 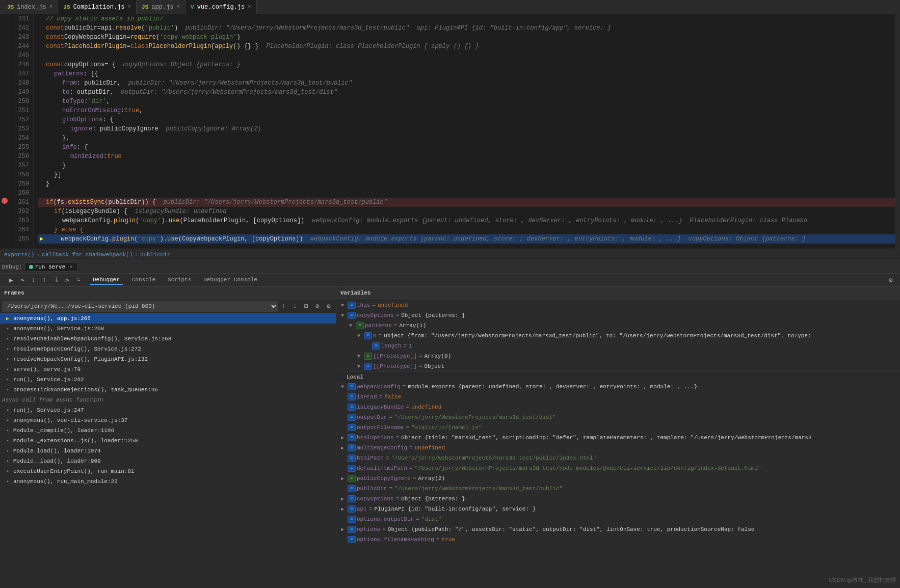 I want to click on debug-tab-debugger-console: Debugger Console, so click(x=230, y=280).